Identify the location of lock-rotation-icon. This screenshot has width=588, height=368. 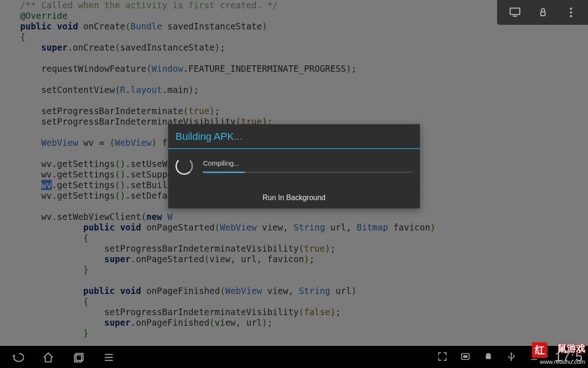
(543, 12).